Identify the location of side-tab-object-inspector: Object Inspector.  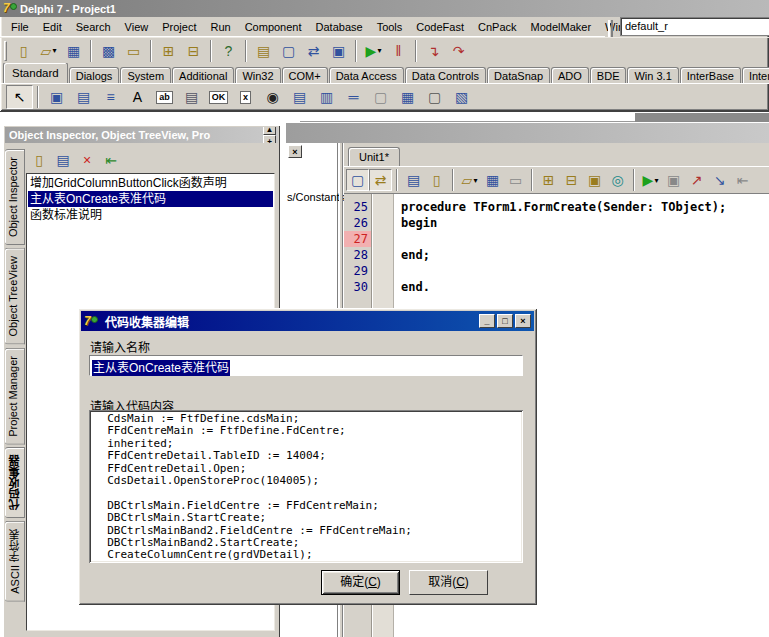
(15, 197).